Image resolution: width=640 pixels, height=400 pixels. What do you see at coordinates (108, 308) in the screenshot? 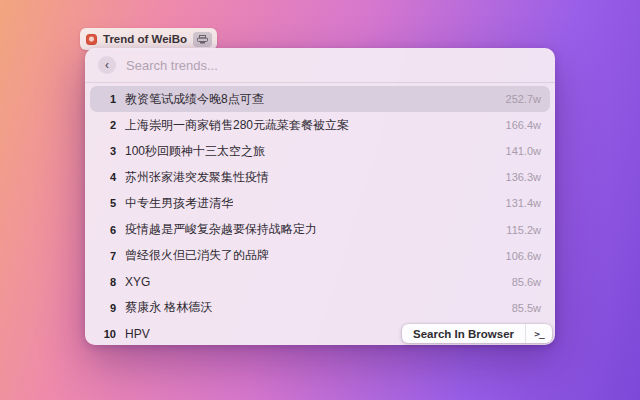
I see `trend-rank: 9` at bounding box center [108, 308].